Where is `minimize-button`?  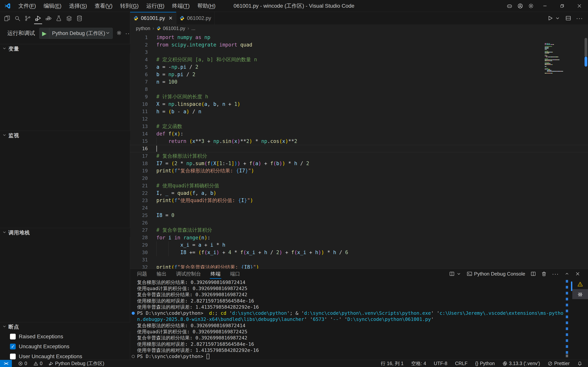 minimize-button is located at coordinates (545, 6).